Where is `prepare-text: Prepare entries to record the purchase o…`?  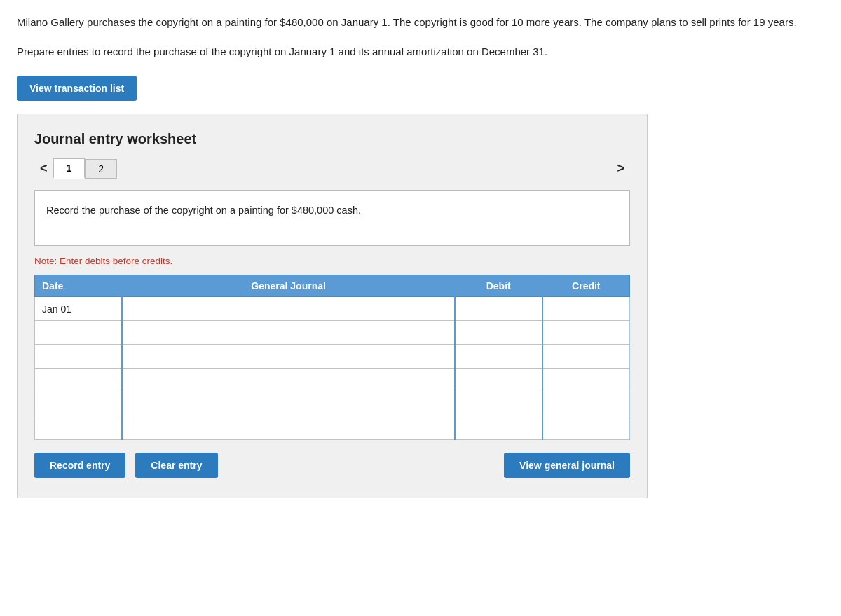 prepare-text: Prepare entries to record the purchase o… is located at coordinates (420, 52).